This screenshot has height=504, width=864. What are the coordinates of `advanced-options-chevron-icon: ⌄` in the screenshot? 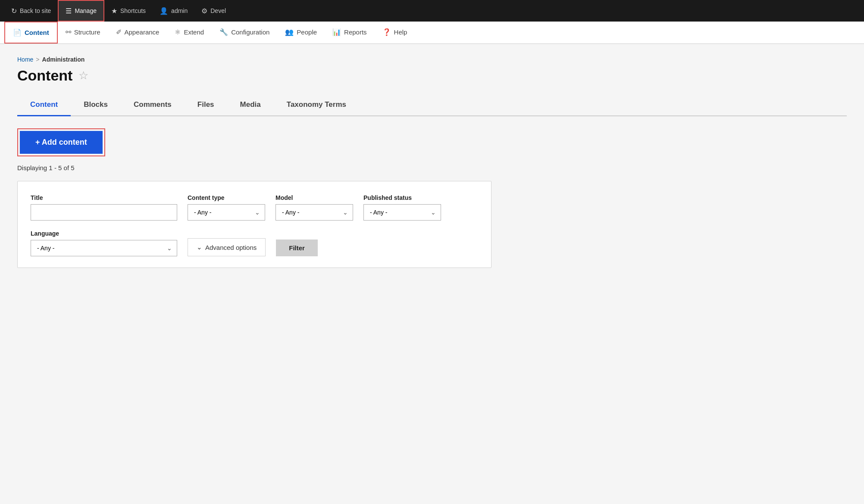 It's located at (199, 247).